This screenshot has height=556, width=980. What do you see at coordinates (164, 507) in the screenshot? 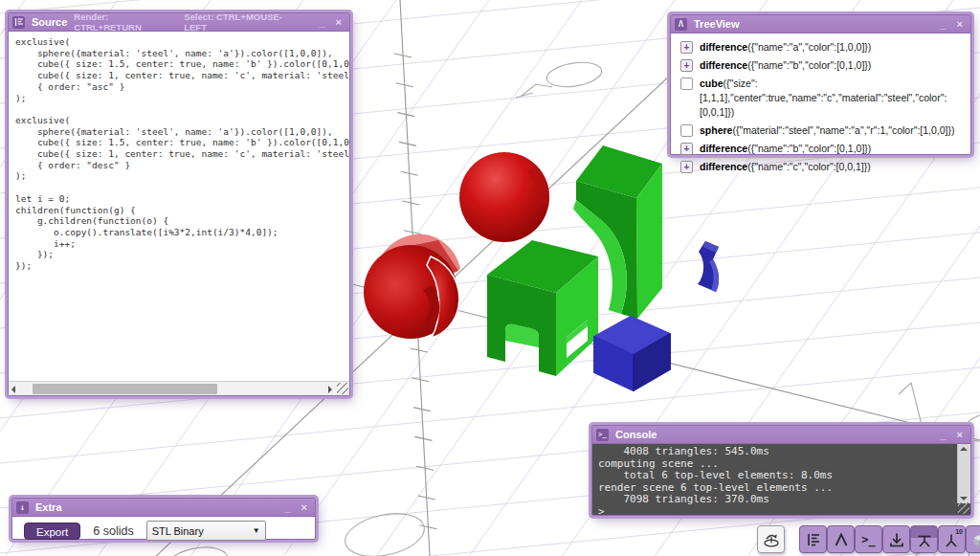
I see `extra-titlebar: ↓ Extra _ ×` at bounding box center [164, 507].